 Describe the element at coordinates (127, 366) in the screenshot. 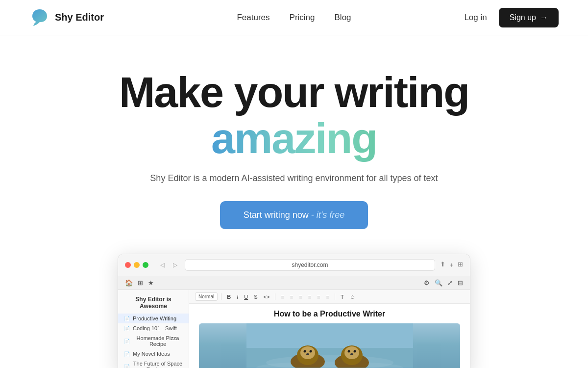

I see `doc-icon-4: 📄` at that location.